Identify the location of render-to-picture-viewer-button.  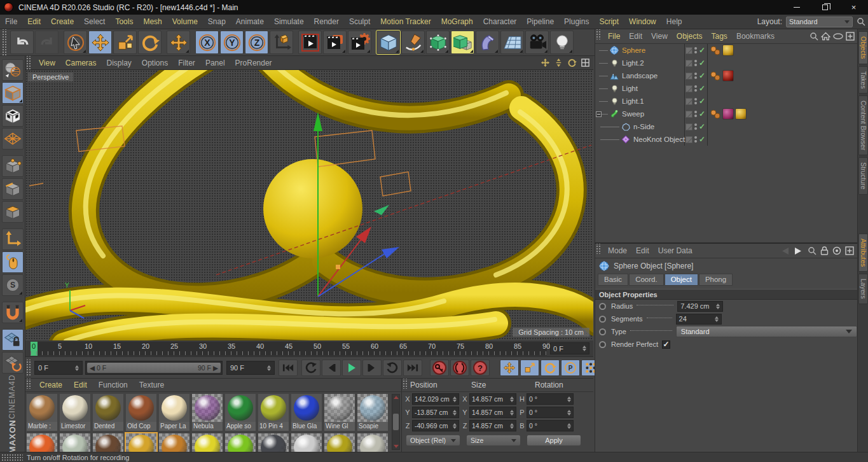
(334, 42).